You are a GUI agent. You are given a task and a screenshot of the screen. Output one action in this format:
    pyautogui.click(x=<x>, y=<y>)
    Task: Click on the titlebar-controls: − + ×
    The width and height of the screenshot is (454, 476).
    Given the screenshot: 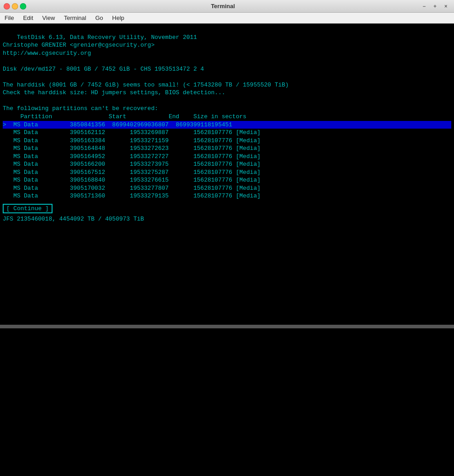 What is the action you would take?
    pyautogui.click(x=435, y=6)
    